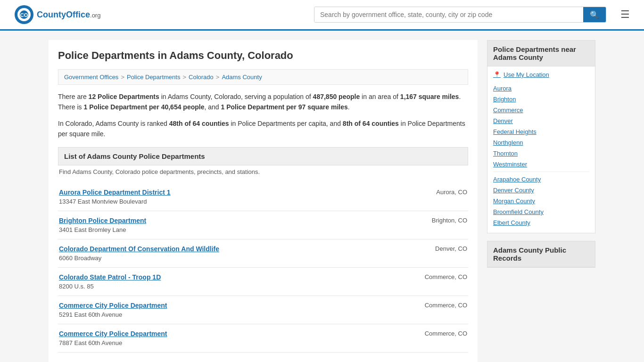 This screenshot has height=362, width=644. I want to click on breadcrumb-sep-1: >, so click(123, 77).